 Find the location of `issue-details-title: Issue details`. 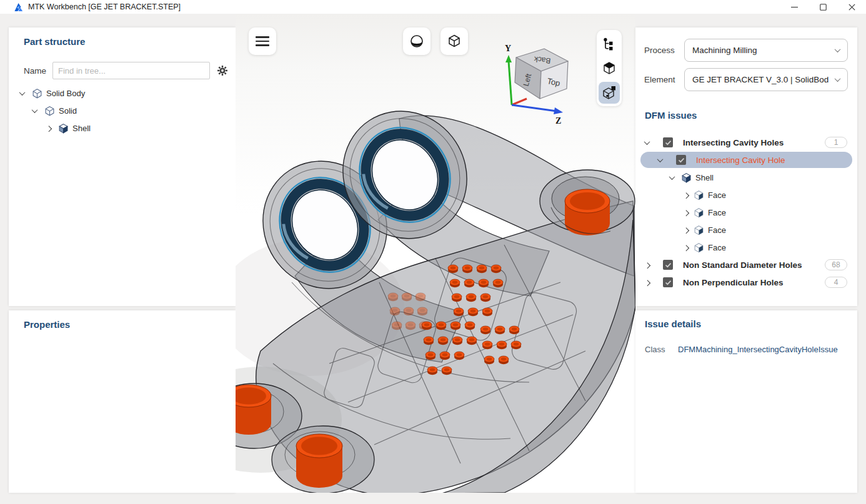

issue-details-title: Issue details is located at coordinates (673, 324).